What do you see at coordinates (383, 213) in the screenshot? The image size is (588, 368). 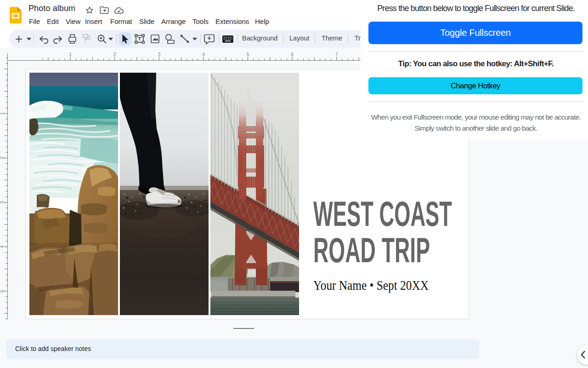 I see `svg-text: WEST COAST` at bounding box center [383, 213].